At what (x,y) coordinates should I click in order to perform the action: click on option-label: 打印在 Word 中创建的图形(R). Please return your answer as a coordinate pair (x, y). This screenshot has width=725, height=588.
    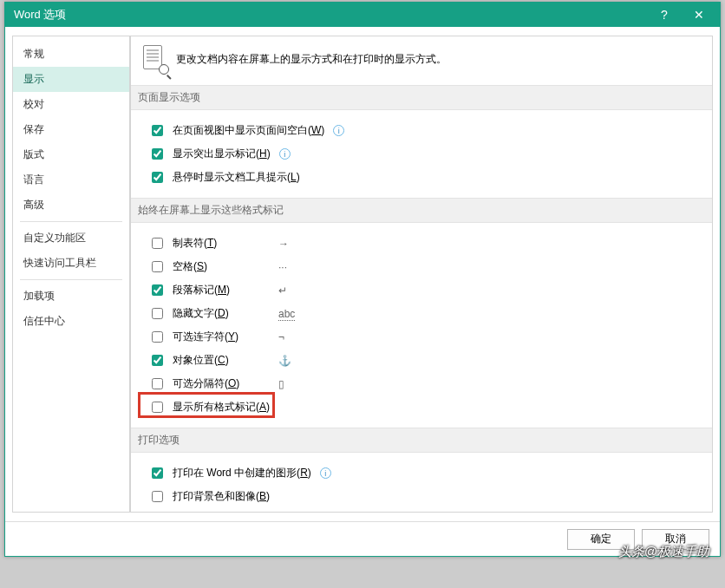
    Looking at the image, I should click on (242, 474).